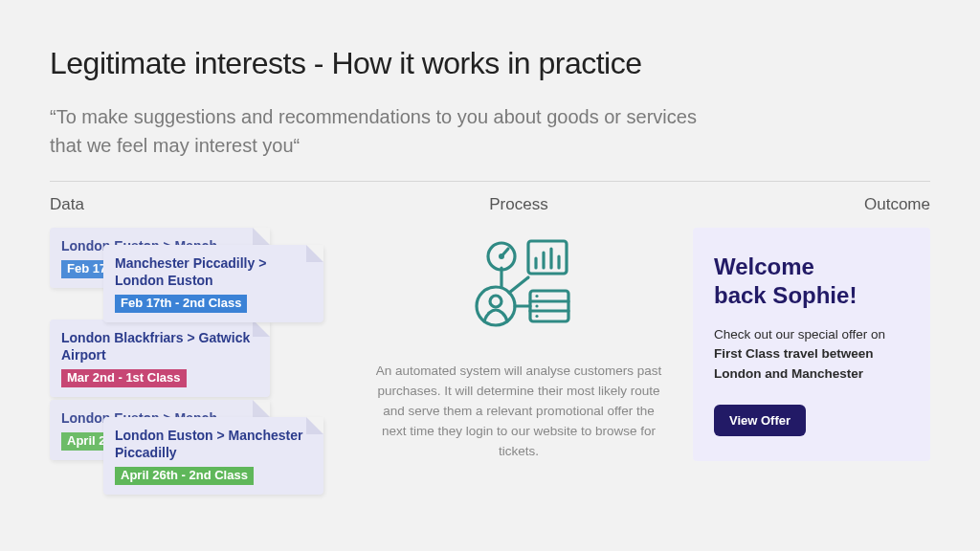  I want to click on ticket-group: London Euston > Manch April 23 London Eu…, so click(203, 441).